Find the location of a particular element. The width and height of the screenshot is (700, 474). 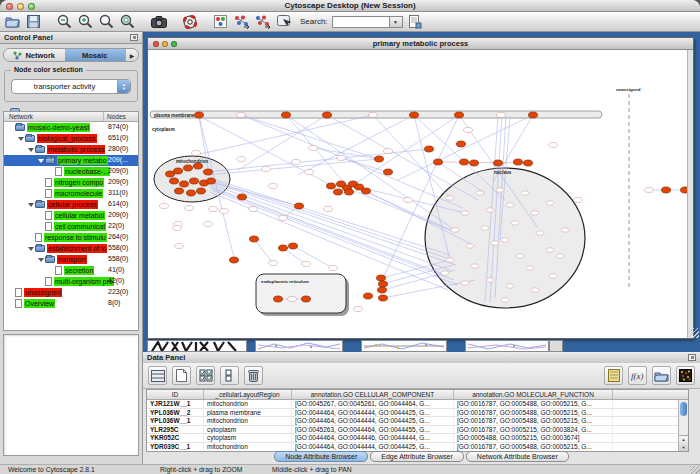

table-vertical-scrollbar: ▲▼ is located at coordinates (683, 426).